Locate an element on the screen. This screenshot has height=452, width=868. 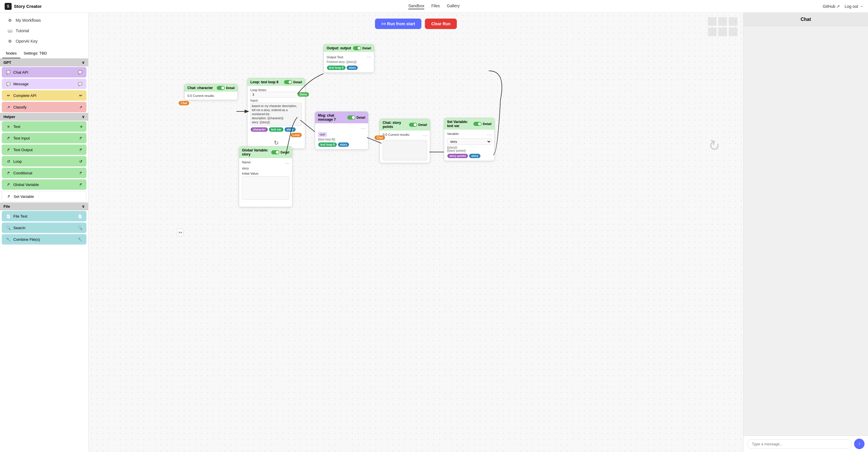
search-icon: 🔍 is located at coordinates (8, 228).